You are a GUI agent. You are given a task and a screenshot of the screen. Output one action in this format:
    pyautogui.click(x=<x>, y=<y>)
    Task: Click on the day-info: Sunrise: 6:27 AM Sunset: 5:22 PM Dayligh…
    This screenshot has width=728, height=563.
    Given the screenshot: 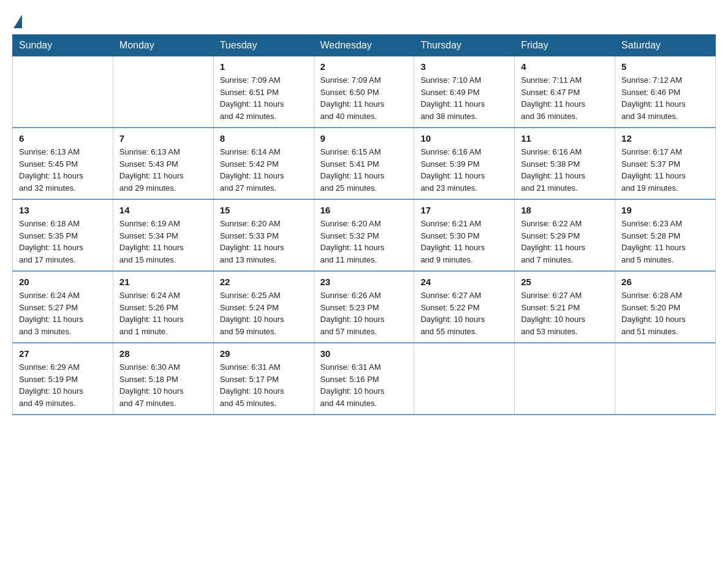 What is the action you would take?
    pyautogui.click(x=464, y=313)
    